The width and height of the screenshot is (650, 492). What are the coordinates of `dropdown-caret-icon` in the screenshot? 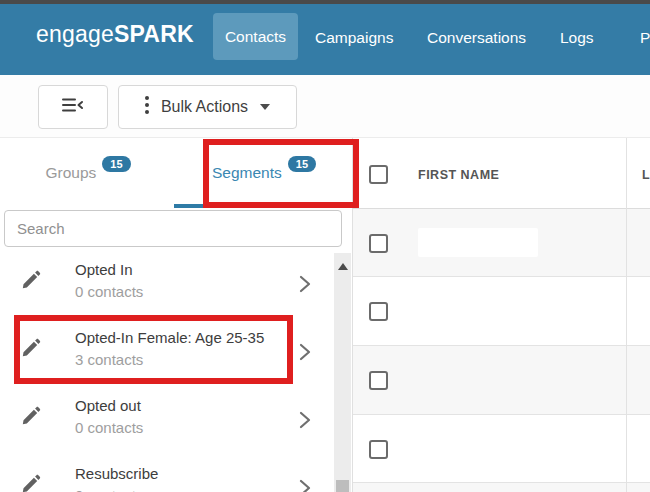 It's located at (265, 107).